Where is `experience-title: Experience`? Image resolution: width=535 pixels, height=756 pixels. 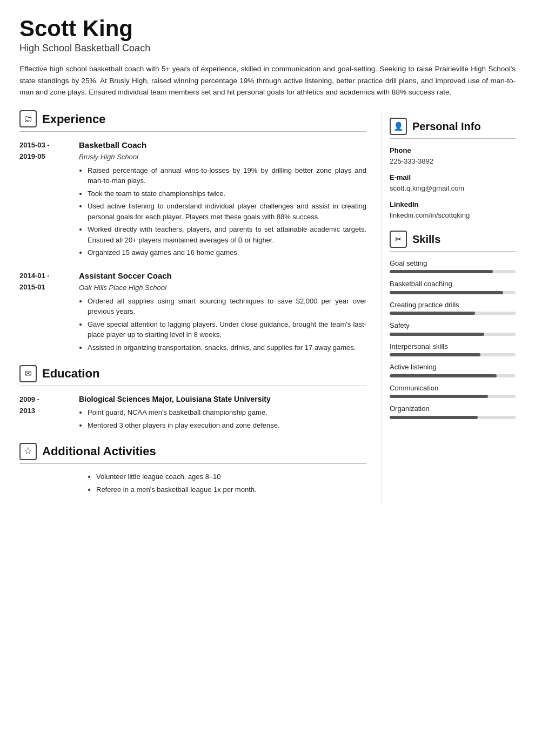
experience-title: Experience is located at coordinates (73, 119).